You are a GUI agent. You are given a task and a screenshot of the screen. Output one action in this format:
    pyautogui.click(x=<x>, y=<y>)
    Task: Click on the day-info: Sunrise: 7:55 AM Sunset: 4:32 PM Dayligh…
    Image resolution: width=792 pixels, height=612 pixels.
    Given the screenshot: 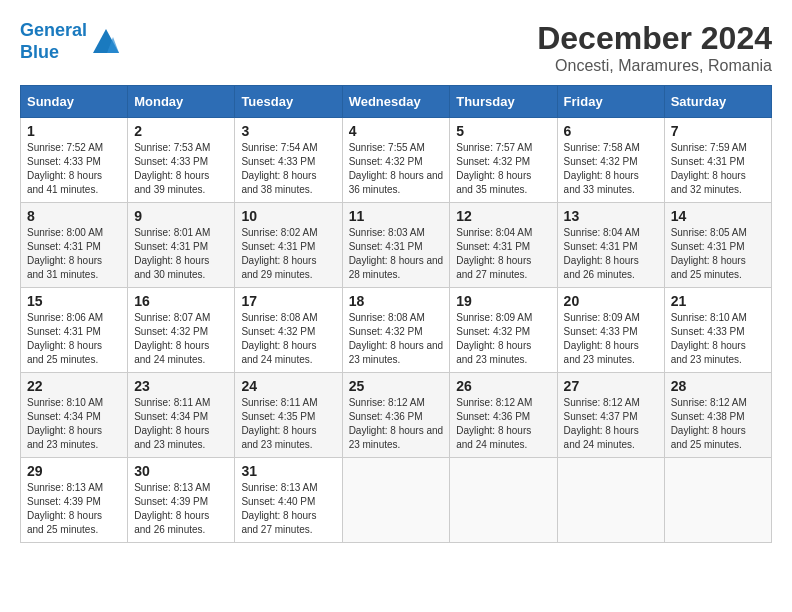 What is the action you would take?
    pyautogui.click(x=396, y=169)
    